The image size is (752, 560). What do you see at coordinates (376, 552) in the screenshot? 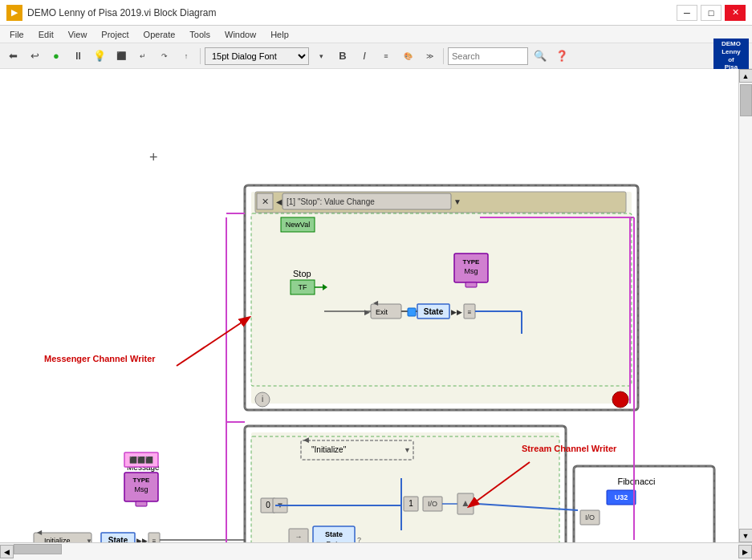
I see `scroll-track-h` at bounding box center [376, 552].